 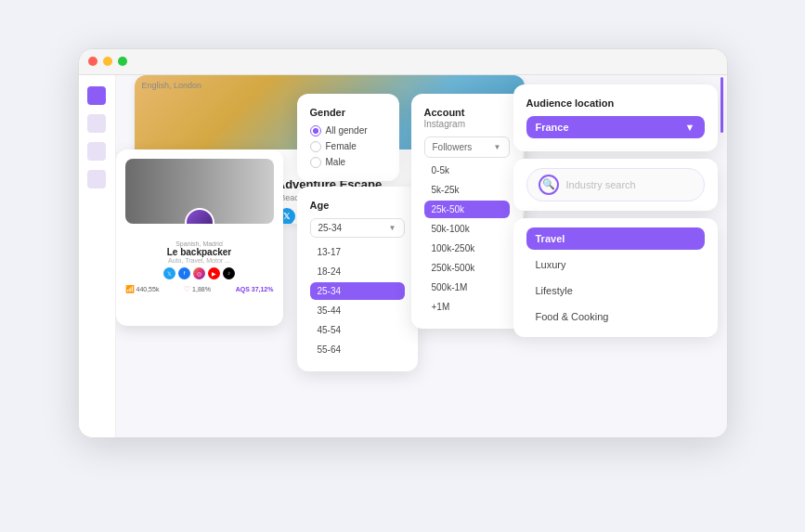 What do you see at coordinates (357, 292) in the screenshot?
I see `age-25-34: 25-34` at bounding box center [357, 292].